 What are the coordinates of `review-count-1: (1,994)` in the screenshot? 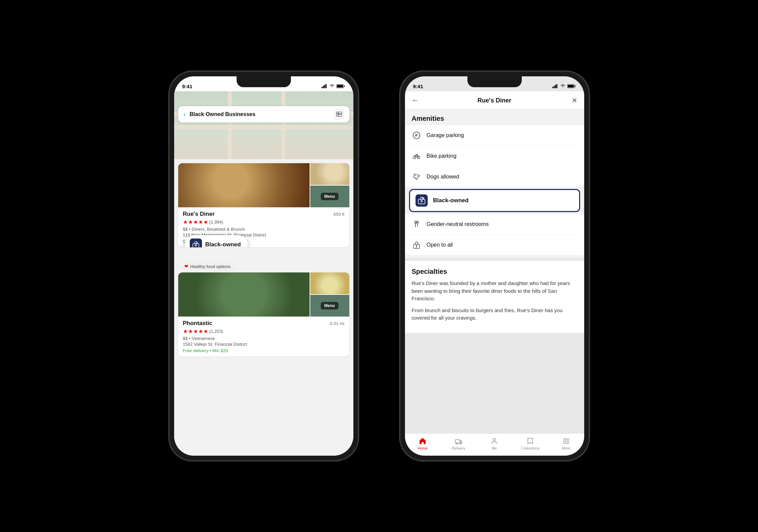 It's located at (217, 222).